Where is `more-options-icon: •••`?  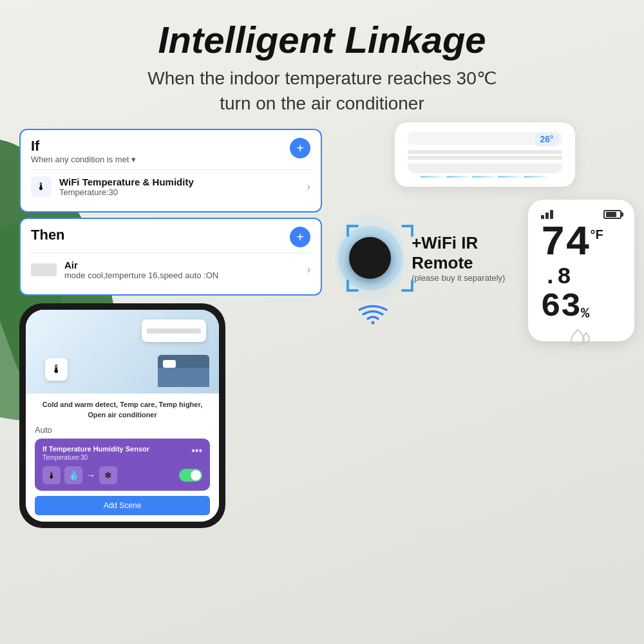 more-options-icon: ••• is located at coordinates (197, 451).